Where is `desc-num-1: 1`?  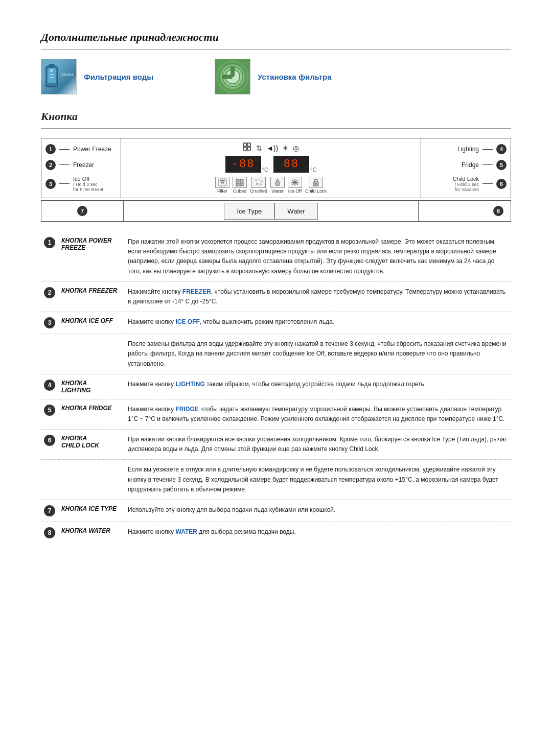 desc-num-1: 1 is located at coordinates (50, 256).